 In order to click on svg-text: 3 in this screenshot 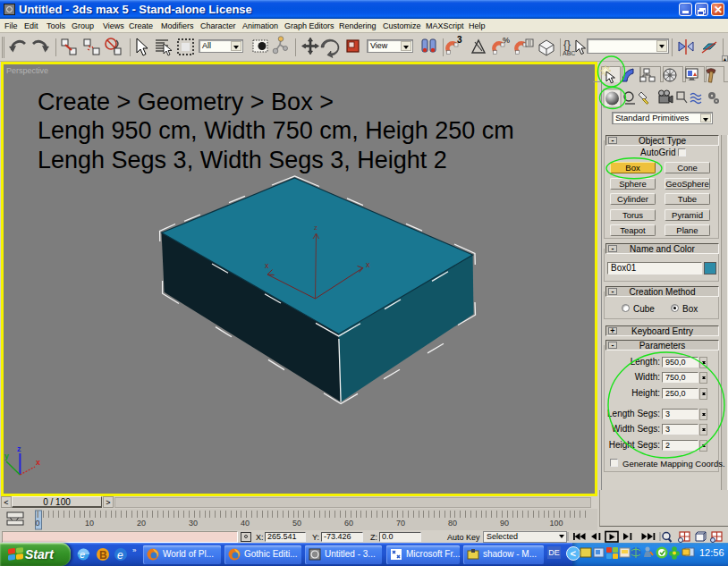, I will do `click(460, 39)`.